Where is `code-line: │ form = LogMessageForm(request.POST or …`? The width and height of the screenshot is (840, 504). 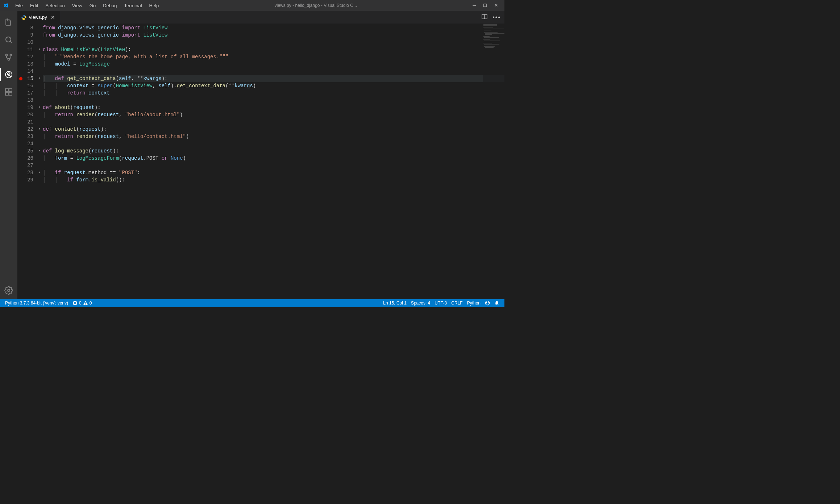 code-line: │ form = LogMessageForm(request.POST or … is located at coordinates (274, 158).